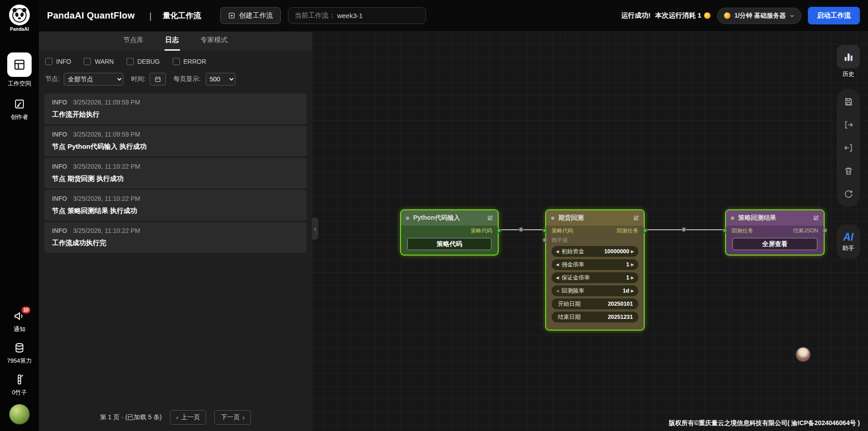 The width and height of the screenshot is (868, 431). I want to click on import-icon, so click(849, 148).